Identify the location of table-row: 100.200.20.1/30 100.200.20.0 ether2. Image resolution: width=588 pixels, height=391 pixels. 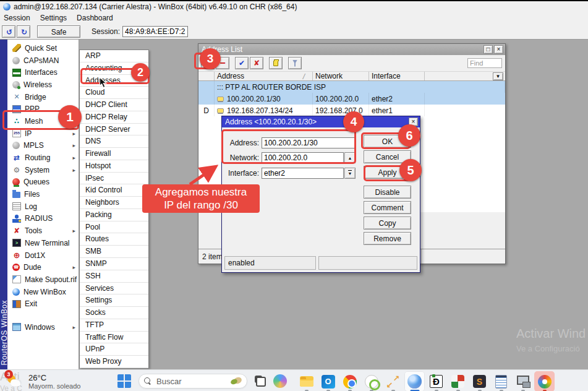
(352, 99).